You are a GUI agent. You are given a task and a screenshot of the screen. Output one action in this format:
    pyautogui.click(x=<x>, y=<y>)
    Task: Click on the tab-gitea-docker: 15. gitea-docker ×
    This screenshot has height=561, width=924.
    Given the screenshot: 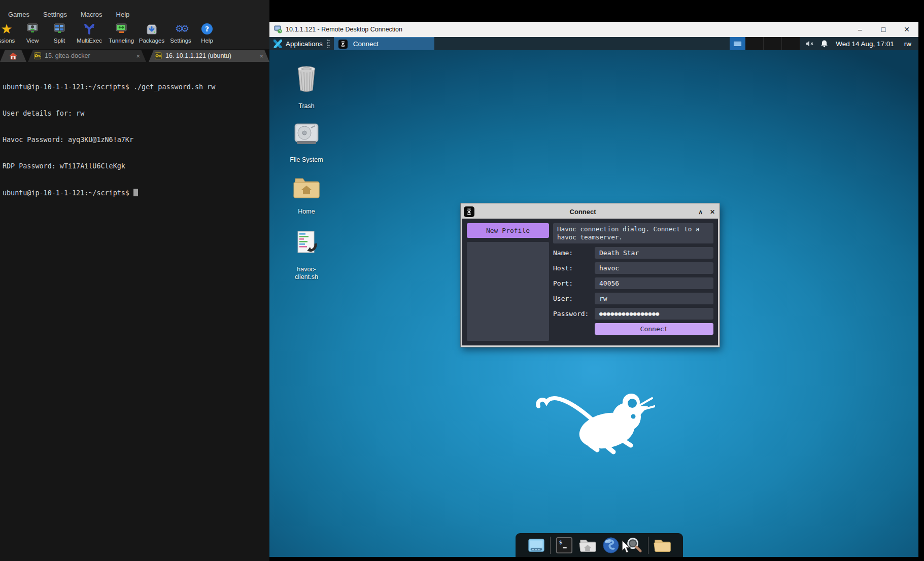 What is the action you would take?
    pyautogui.click(x=87, y=56)
    